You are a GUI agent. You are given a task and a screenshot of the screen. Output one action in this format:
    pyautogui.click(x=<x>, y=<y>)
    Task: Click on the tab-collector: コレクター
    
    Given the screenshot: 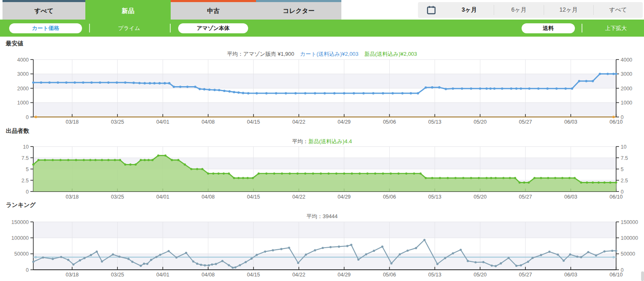 What is the action you would take?
    pyautogui.click(x=299, y=10)
    